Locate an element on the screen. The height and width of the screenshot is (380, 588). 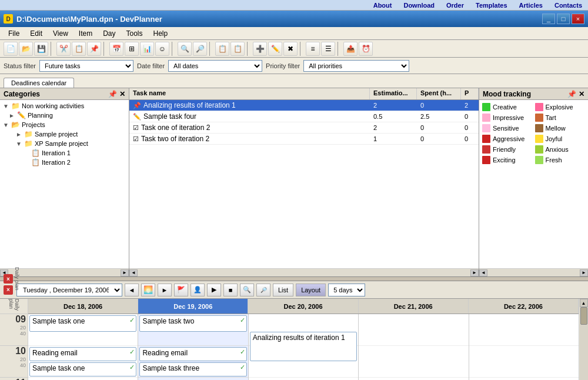
cal-days-select: 5 days is located at coordinates (347, 290).